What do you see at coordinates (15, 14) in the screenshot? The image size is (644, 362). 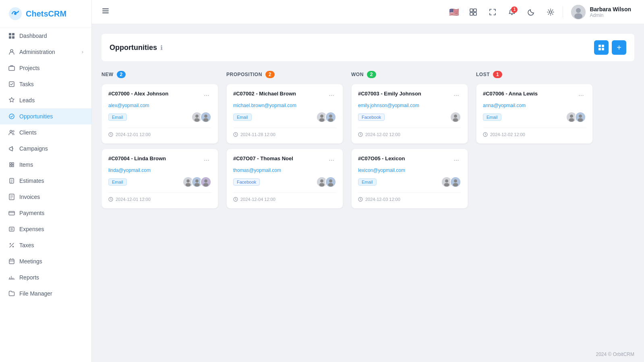 I see `logo-icon` at bounding box center [15, 14].